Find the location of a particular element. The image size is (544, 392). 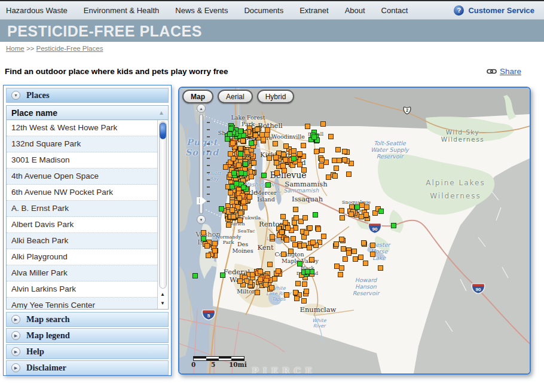

map-type-button-hybrid: Hybrid is located at coordinates (276, 97).